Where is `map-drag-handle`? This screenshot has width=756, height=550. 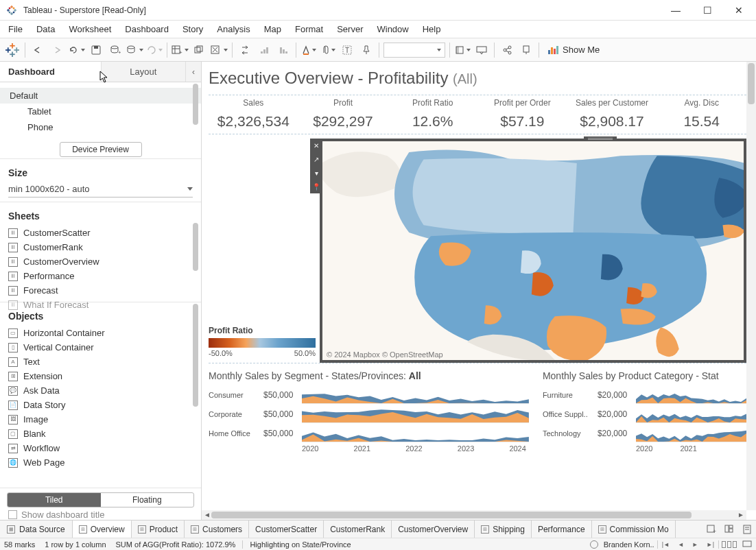
map-drag-handle is located at coordinates (600, 139).